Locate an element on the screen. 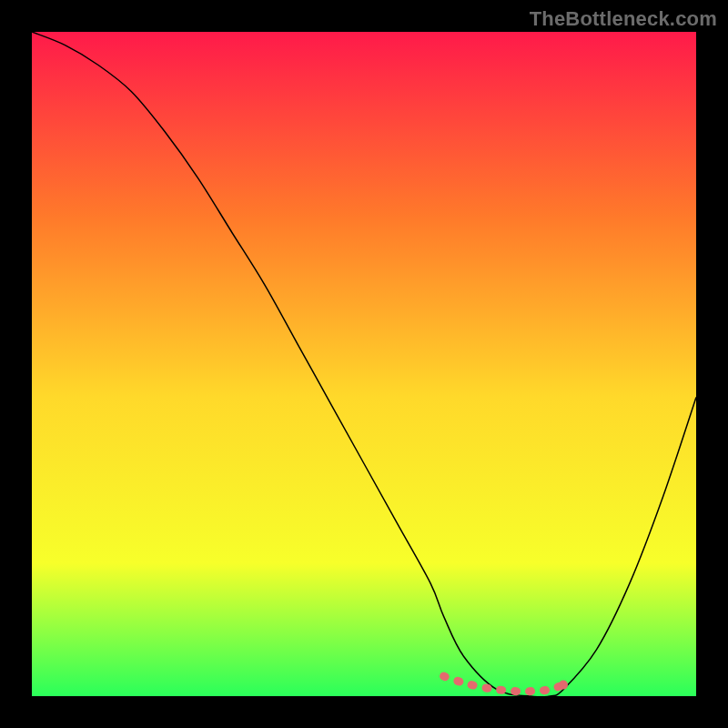  watermark-label: TheBottleneck.com is located at coordinates (623, 19).